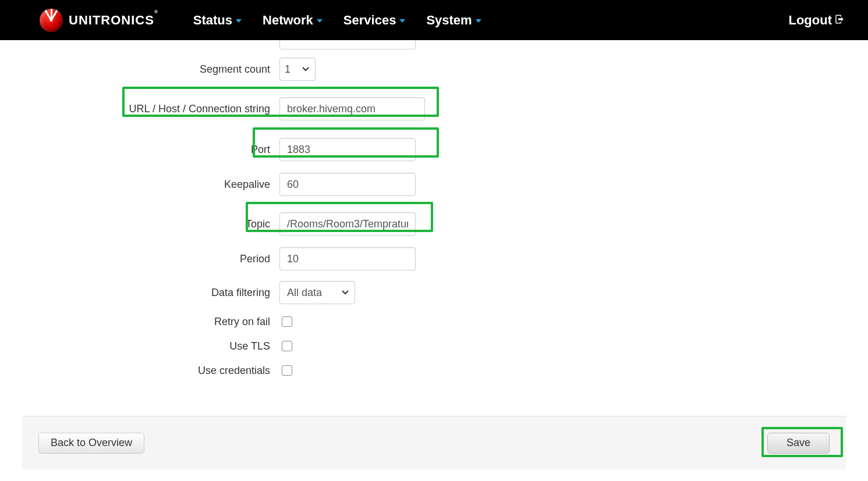 Image resolution: width=868 pixels, height=481 pixels. I want to click on form-row-keepalive: Keepalive, so click(434, 184).